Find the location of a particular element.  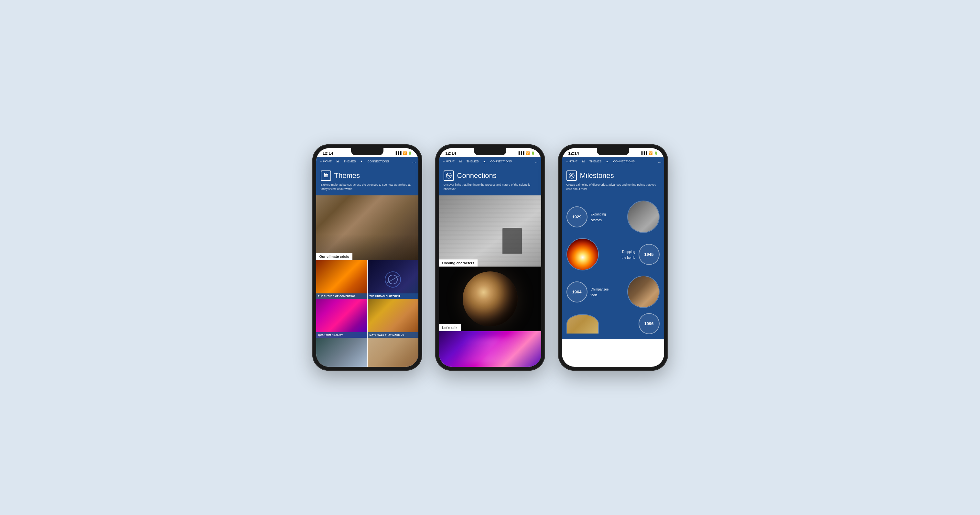

nav-dots-2: ... is located at coordinates (537, 161).